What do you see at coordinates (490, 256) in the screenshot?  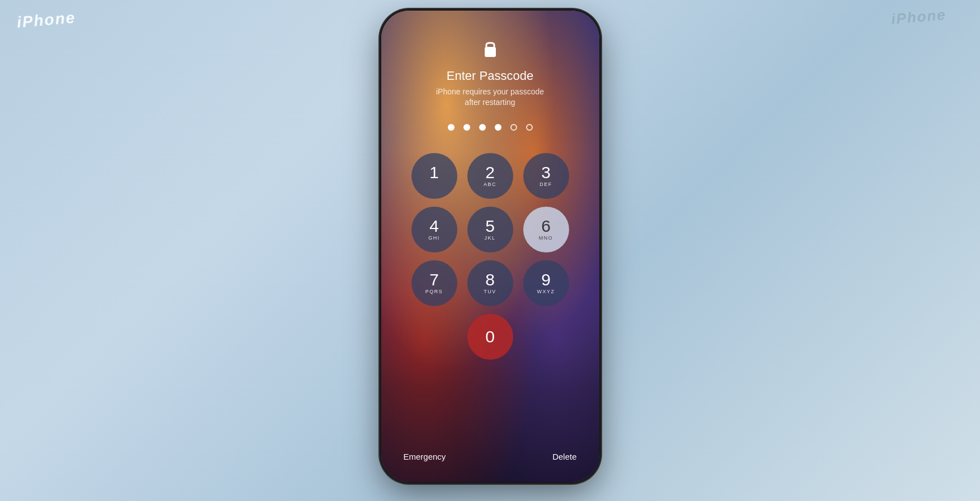 I see `keypad: 1 2 ABC 3 DEF 4 GHI` at bounding box center [490, 256].